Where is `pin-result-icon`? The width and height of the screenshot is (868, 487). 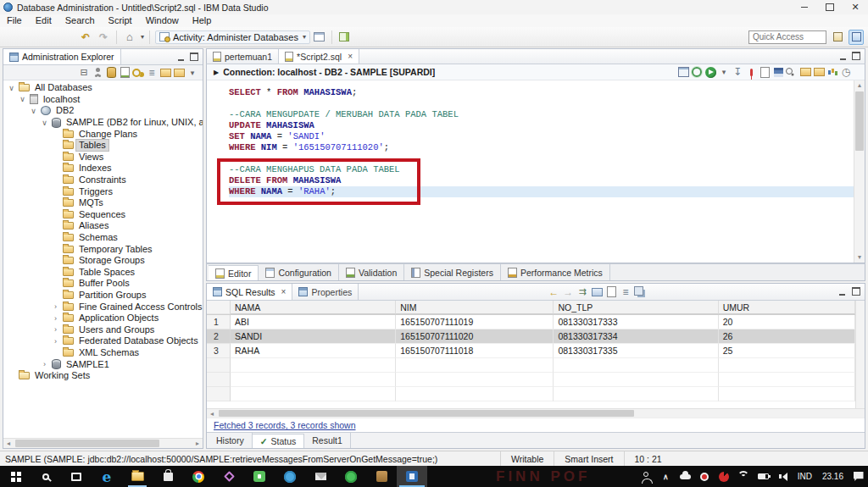
pin-result-icon is located at coordinates (582, 292).